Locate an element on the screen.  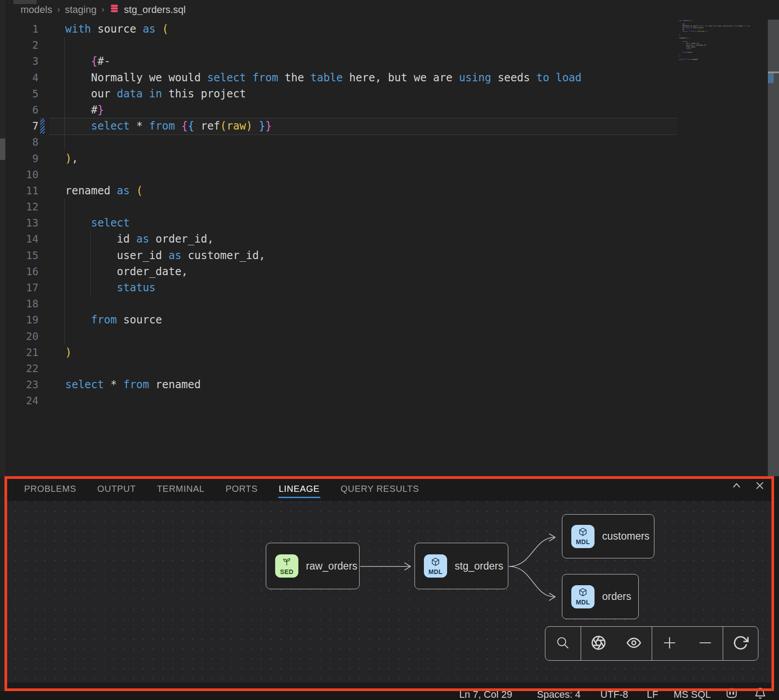
refresh-icon is located at coordinates (741, 644).